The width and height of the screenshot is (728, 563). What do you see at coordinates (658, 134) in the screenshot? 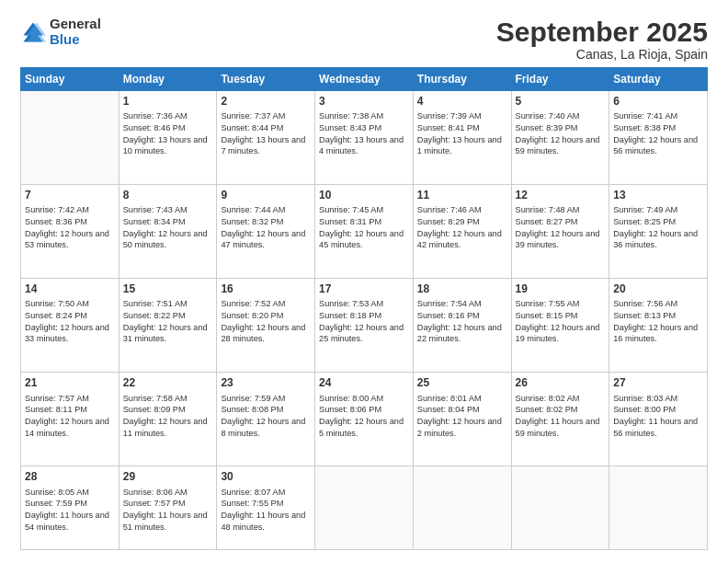
I see `day-info: Sunrise: 7:41 AM Sunset: 8:38 PM Dayligh…` at bounding box center [658, 134].